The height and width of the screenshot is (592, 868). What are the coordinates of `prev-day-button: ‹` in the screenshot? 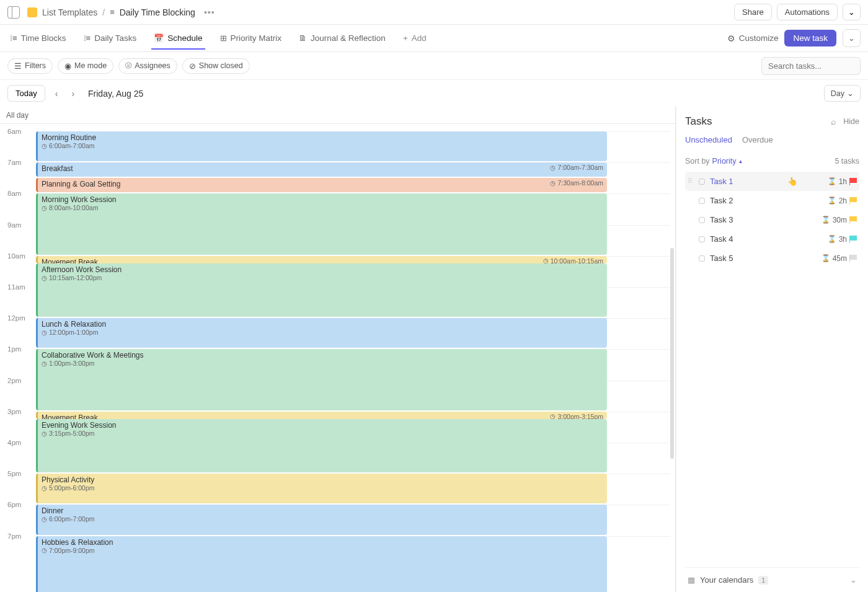 It's located at (57, 94).